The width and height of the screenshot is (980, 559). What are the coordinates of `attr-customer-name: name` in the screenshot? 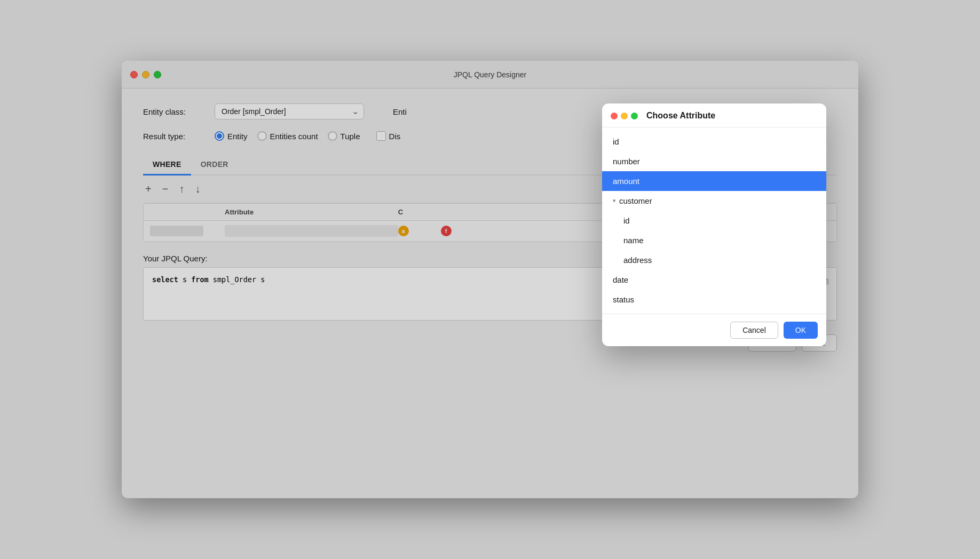 It's located at (714, 240).